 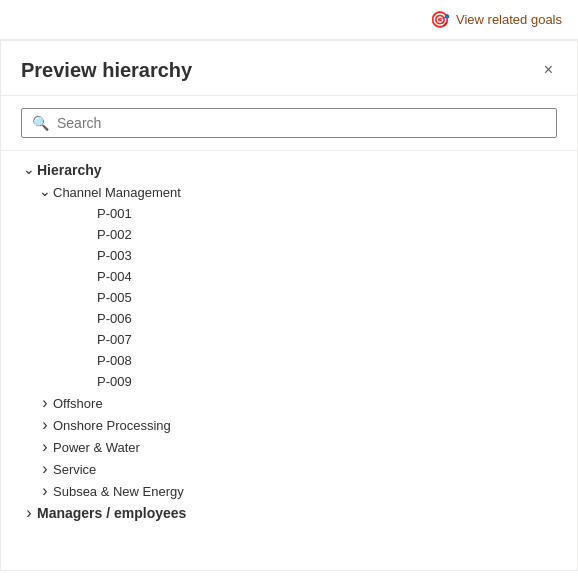 What do you see at coordinates (114, 214) in the screenshot?
I see `tree-item-label-p001: P-001` at bounding box center [114, 214].